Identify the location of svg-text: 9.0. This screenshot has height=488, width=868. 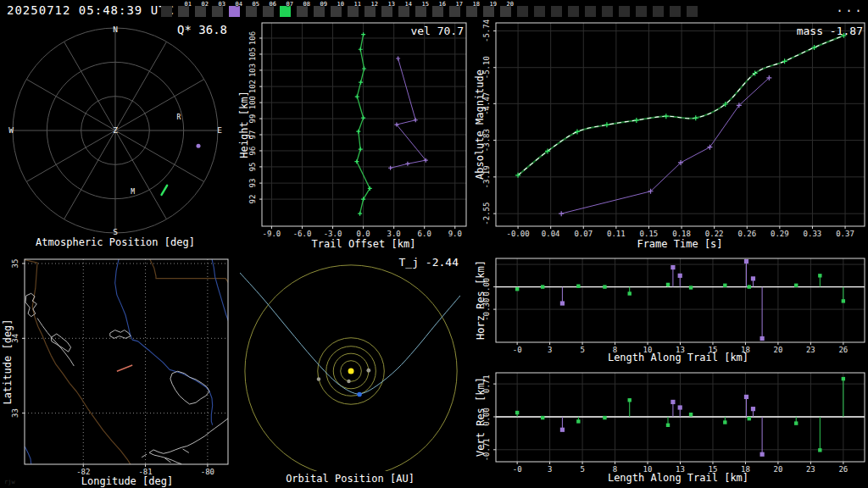
(455, 234).